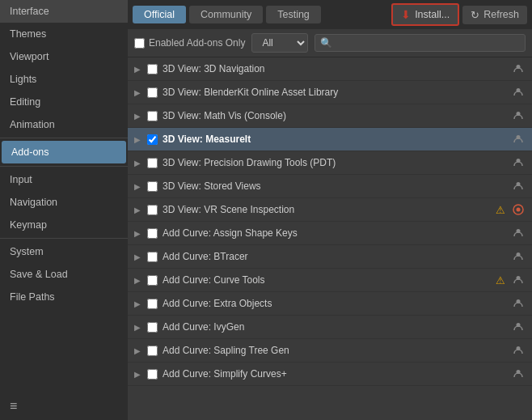  Describe the element at coordinates (330, 92) in the screenshot. I see `addon-row: ▶3D View: BlenderKit Online Asset Librar…` at that location.